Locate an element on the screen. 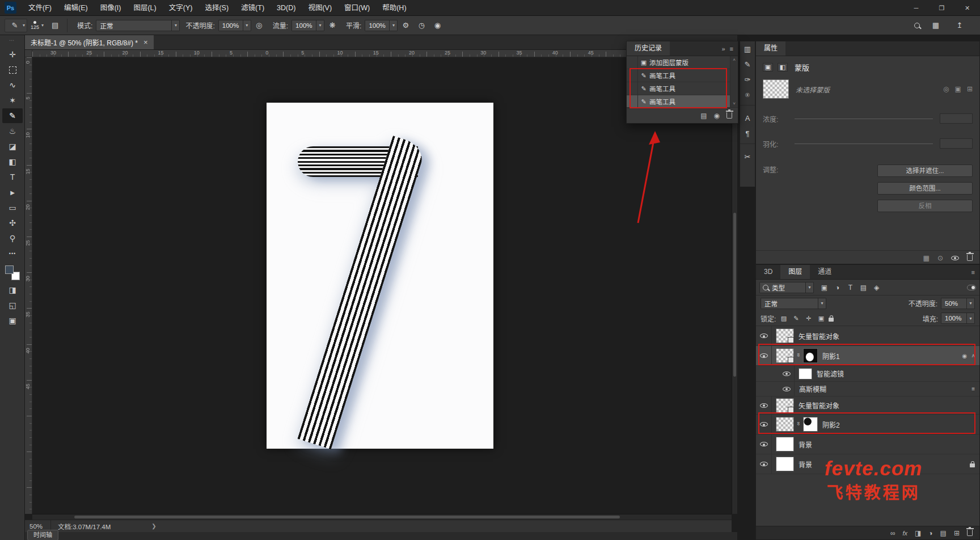 This screenshot has height=540, width=980. filter-smart-objects-icon: ◈ is located at coordinates (877, 288).